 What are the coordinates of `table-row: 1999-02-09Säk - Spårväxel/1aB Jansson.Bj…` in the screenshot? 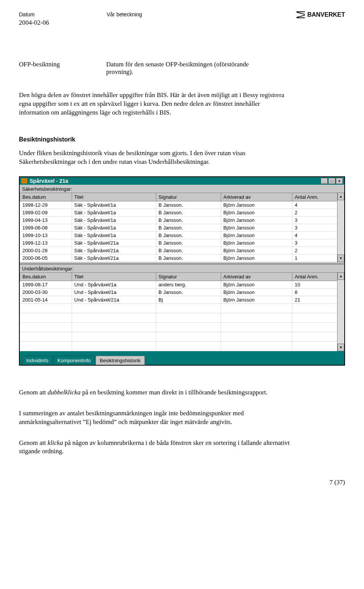 It's located at (182, 212).